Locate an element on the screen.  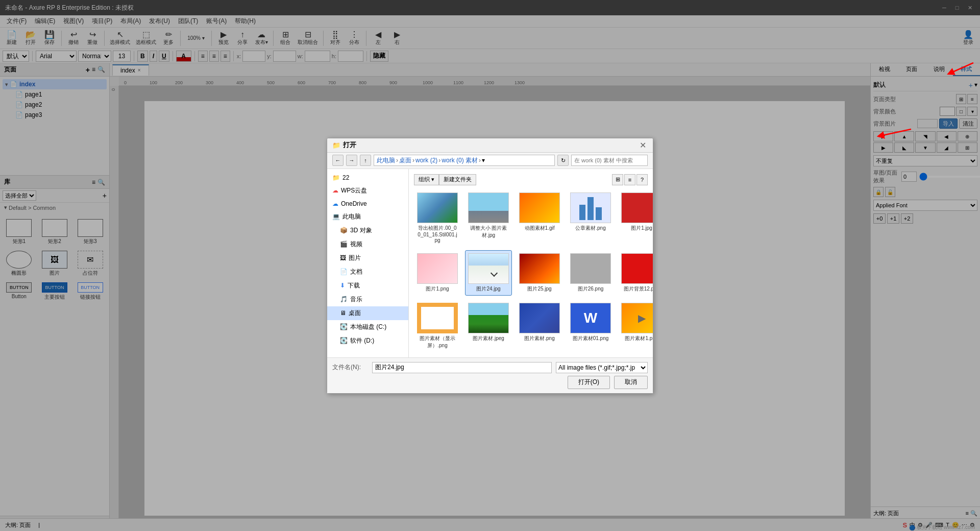
docs-label: 文档 is located at coordinates (356, 272).